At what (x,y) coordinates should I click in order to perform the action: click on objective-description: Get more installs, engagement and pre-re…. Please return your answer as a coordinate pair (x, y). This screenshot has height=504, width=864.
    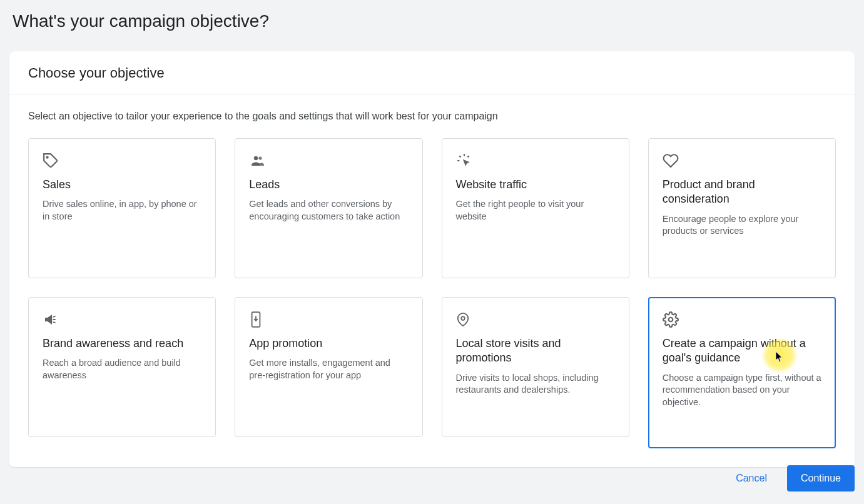
    Looking at the image, I should click on (328, 369).